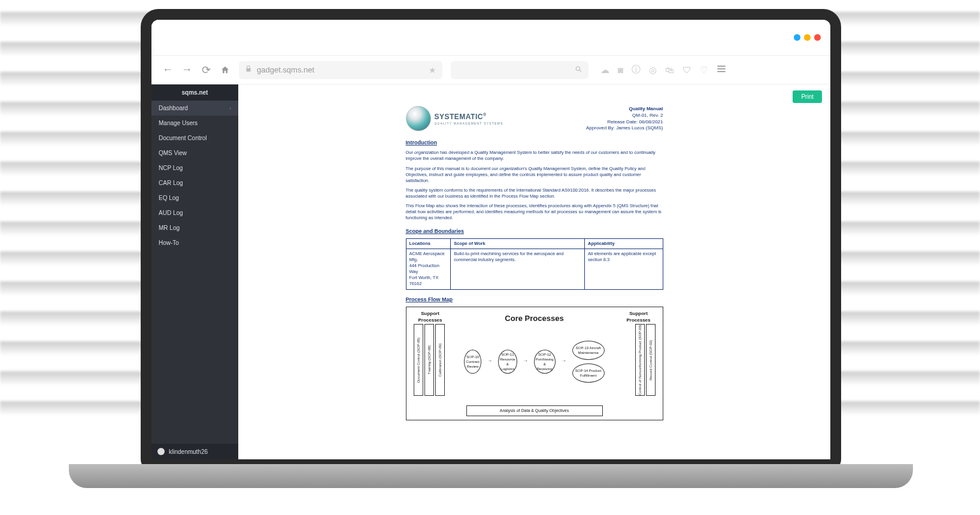  I want to click on intro-para-1: Our organization has developed a Quality…, so click(535, 156).